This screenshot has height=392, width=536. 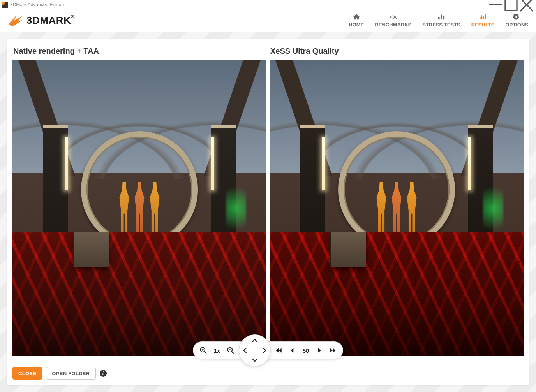 What do you see at coordinates (5, 5) in the screenshot?
I see `app-icon` at bounding box center [5, 5].